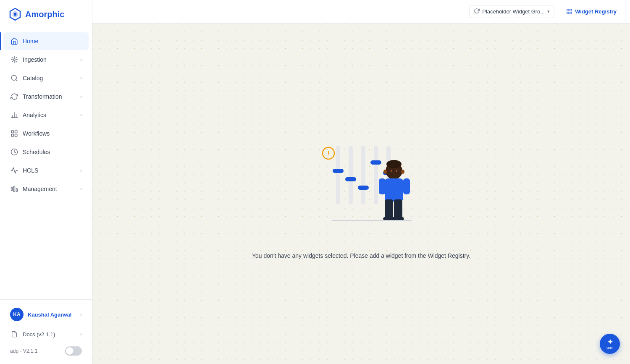 The width and height of the screenshot is (630, 364). Describe the element at coordinates (46, 164) in the screenshot. I see `nav-menu: Home Ingestion › Catalog ›` at that location.